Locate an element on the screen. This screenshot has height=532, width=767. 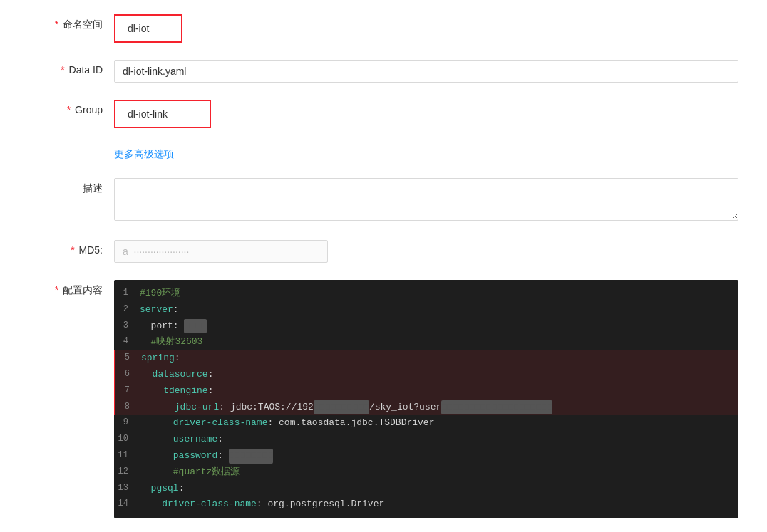
md5-input is located at coordinates (221, 251).